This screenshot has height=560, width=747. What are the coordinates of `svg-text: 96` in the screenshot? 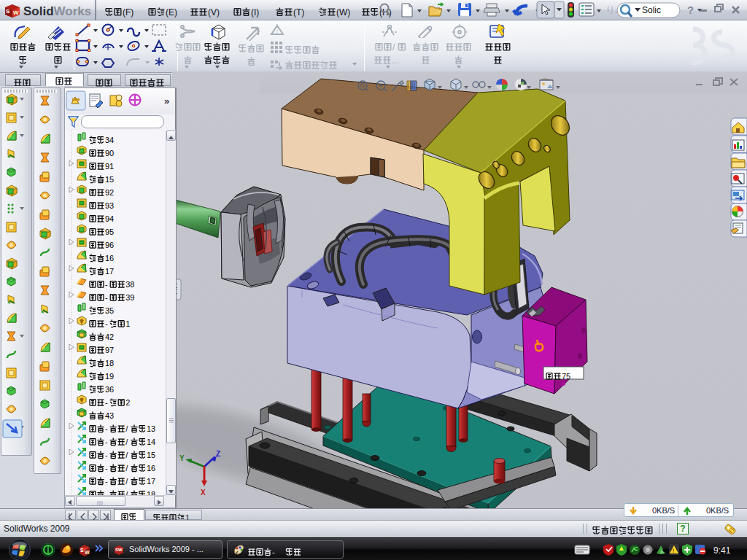 It's located at (109, 244).